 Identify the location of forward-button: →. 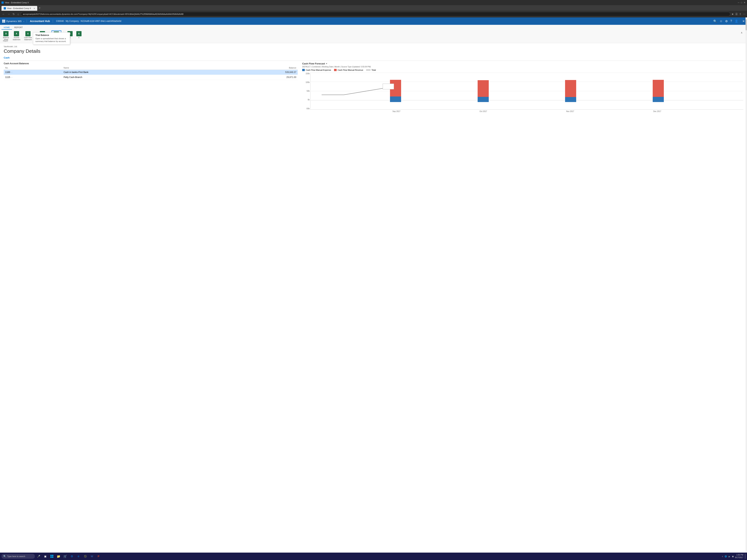
(9, 14).